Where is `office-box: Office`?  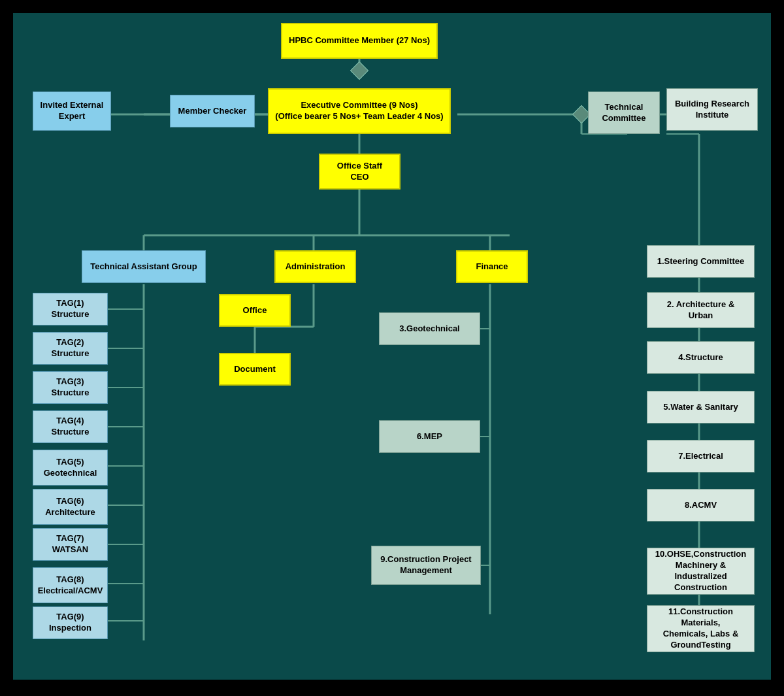 office-box: Office is located at coordinates (255, 310).